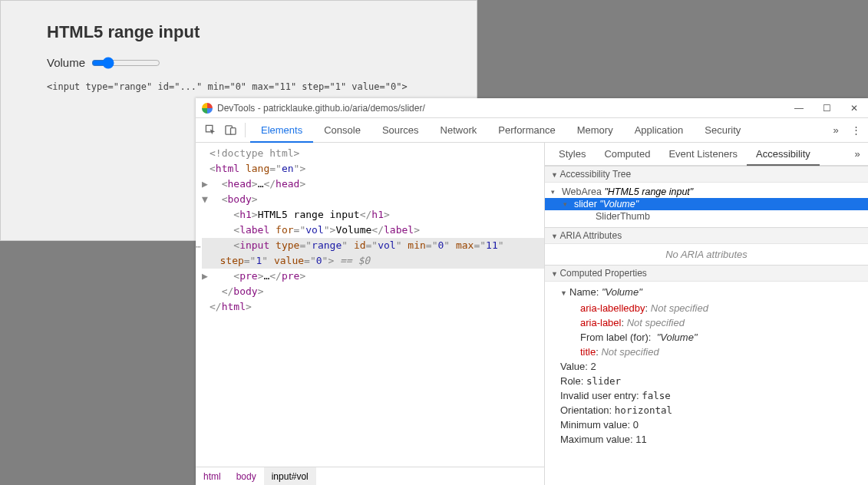 Image resolution: width=868 pixels, height=485 pixels. What do you see at coordinates (290, 476) in the screenshot?
I see `breadcrumb-item: input#vol` at bounding box center [290, 476].